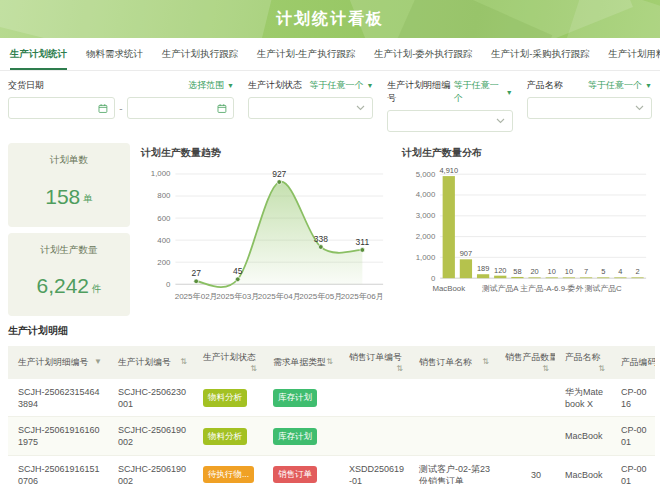 This screenshot has width=660, height=484. Describe the element at coordinates (604, 288) in the screenshot. I see `svg-text: 测试产品C` at that location.